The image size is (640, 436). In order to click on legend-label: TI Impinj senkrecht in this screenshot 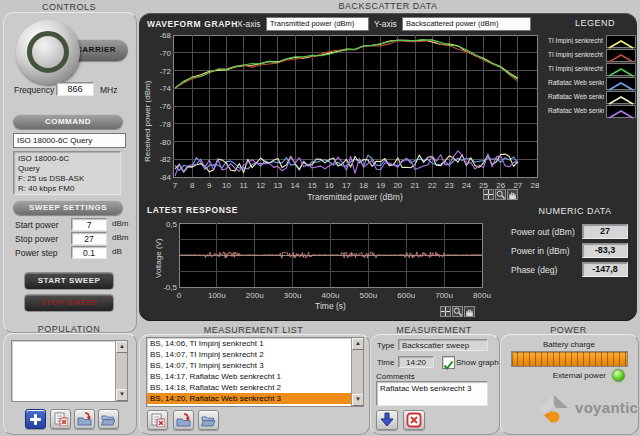, I will do `click(576, 54)`.